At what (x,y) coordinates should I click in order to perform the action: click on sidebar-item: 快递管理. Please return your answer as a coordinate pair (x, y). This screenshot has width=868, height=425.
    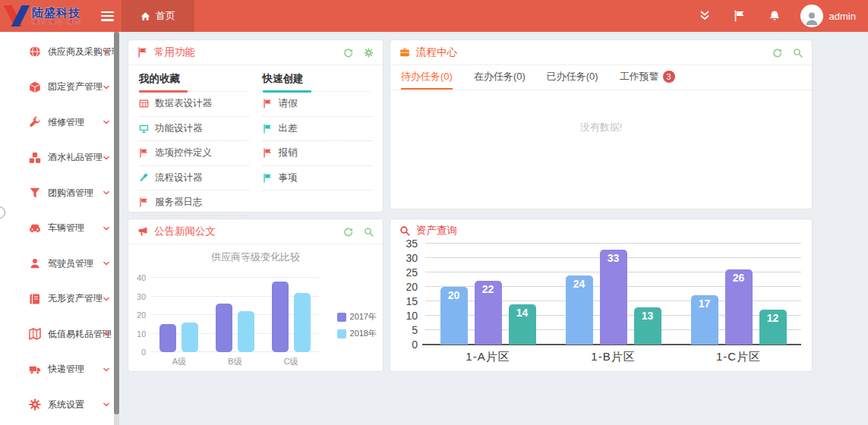
    Looking at the image, I should click on (59, 370).